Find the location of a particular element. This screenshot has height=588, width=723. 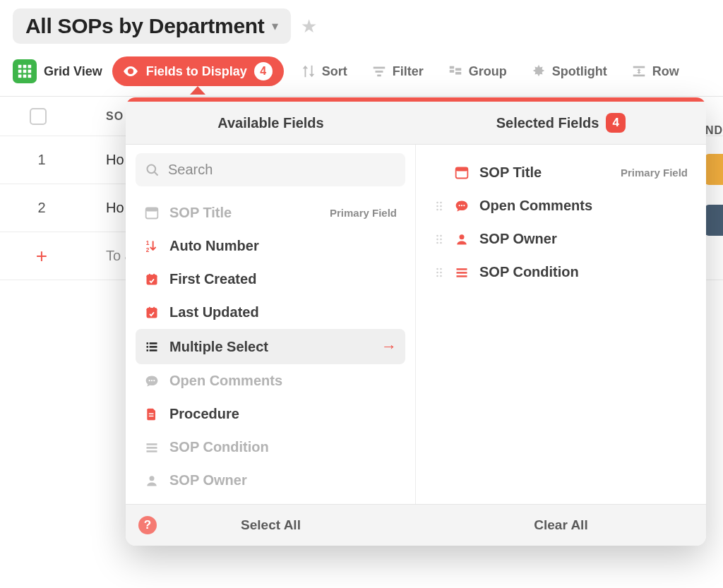

filter-label: Filter is located at coordinates (408, 72).